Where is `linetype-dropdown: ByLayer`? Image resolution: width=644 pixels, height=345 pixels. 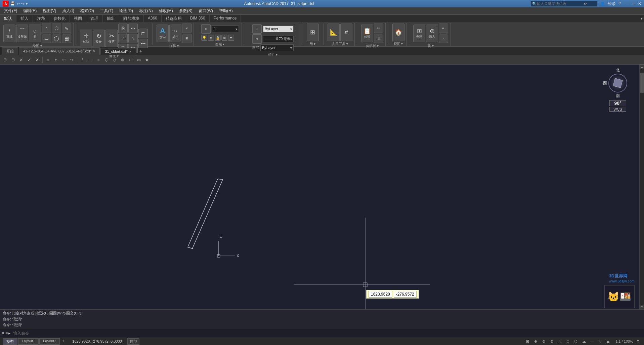 linetype-dropdown: ByLayer is located at coordinates (277, 48).